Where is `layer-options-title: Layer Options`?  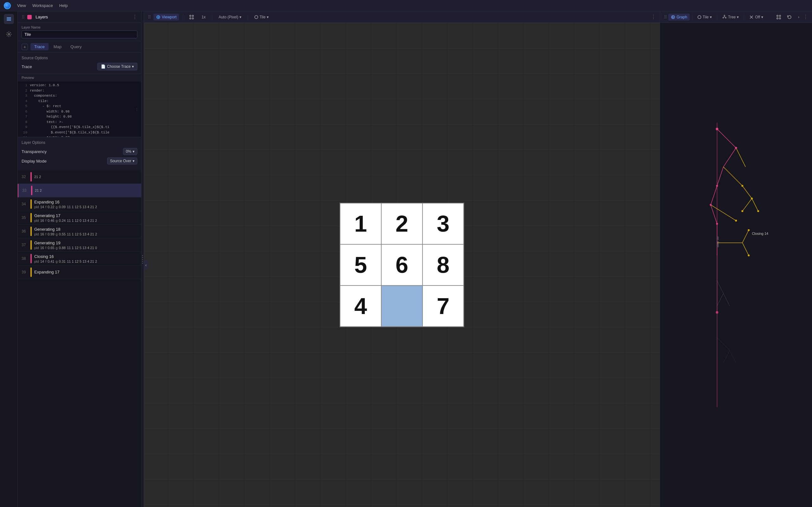 layer-options-title: Layer Options is located at coordinates (79, 143).